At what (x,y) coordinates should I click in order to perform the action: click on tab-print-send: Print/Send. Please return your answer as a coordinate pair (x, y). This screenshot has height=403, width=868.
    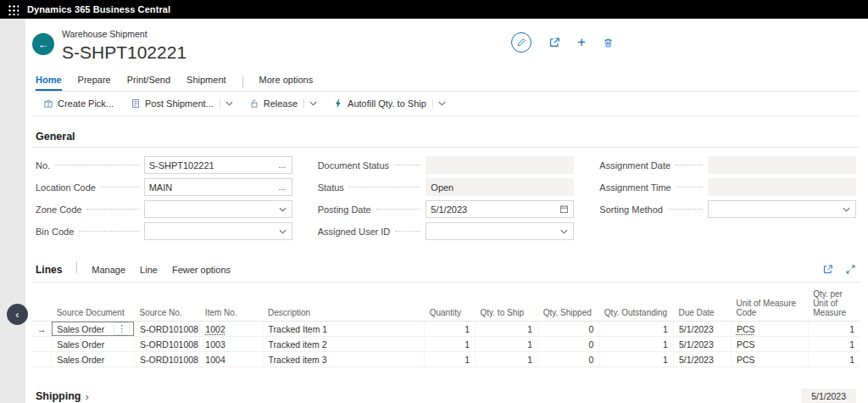
    Looking at the image, I should click on (149, 83).